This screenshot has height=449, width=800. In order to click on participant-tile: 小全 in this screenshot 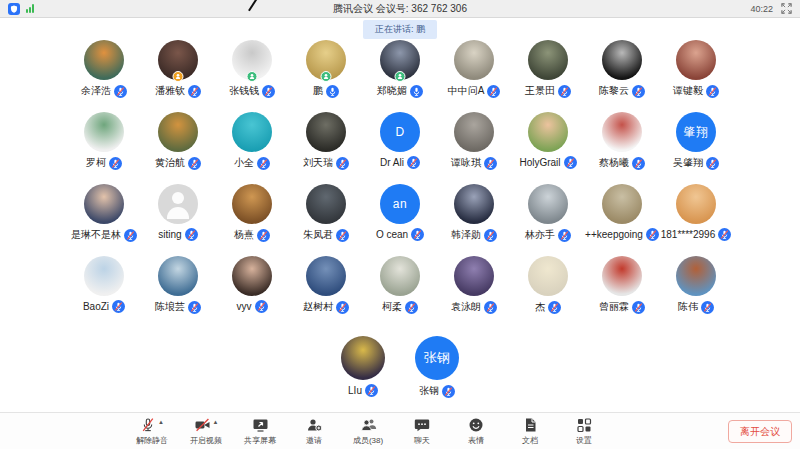, I will do `click(252, 148)`.